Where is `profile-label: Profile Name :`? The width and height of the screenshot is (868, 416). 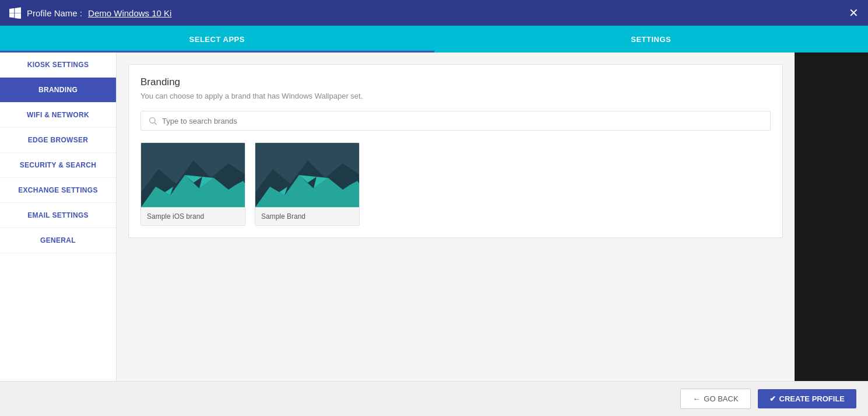 profile-label: Profile Name : is located at coordinates (55, 13).